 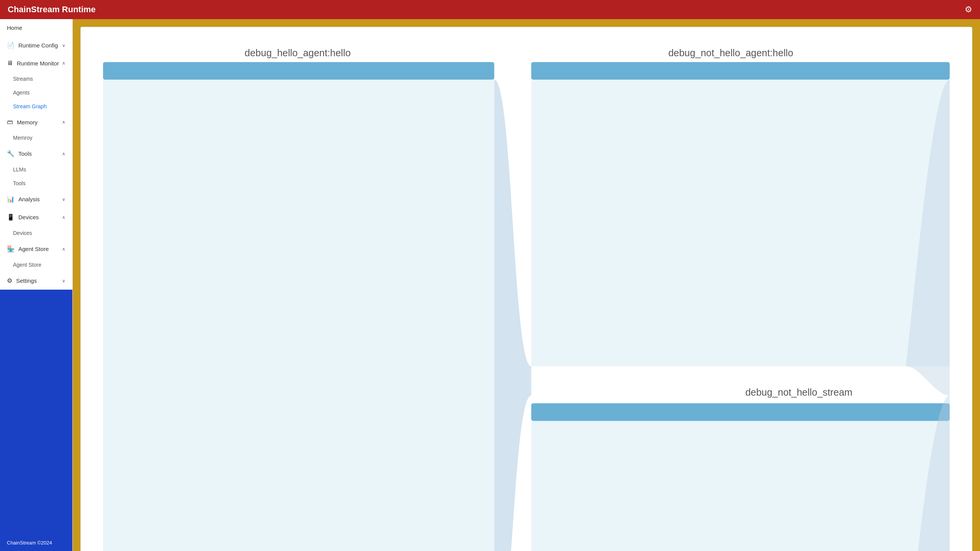 What do you see at coordinates (34, 249) in the screenshot?
I see `agent-store-label: Agent Store` at bounding box center [34, 249].